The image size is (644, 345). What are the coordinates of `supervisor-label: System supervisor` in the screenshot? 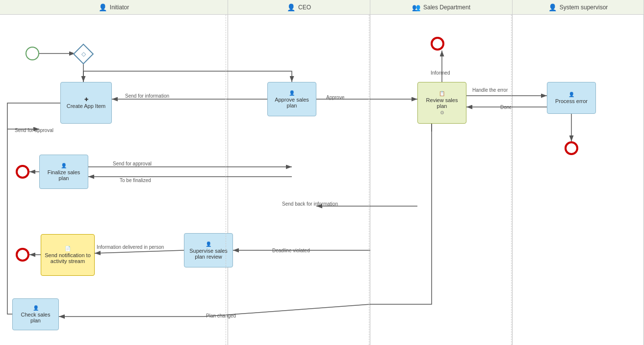 It's located at (584, 7).